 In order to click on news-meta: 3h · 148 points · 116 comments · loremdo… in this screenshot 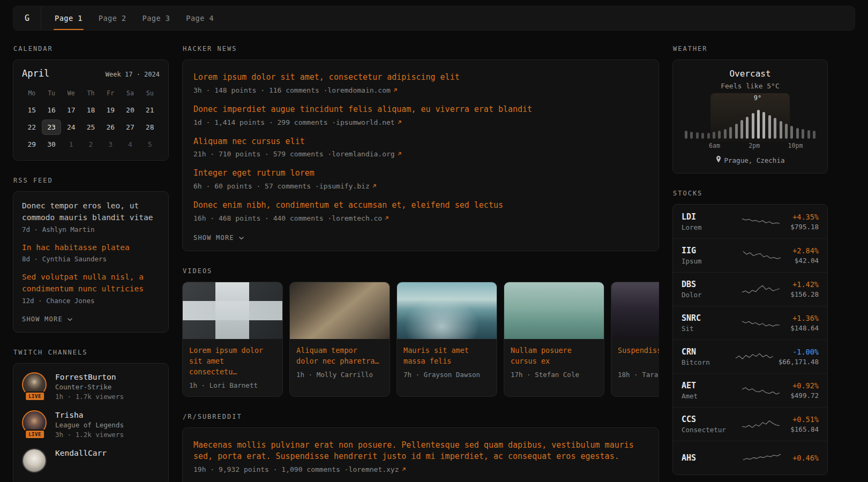, I will do `click(421, 90)`.